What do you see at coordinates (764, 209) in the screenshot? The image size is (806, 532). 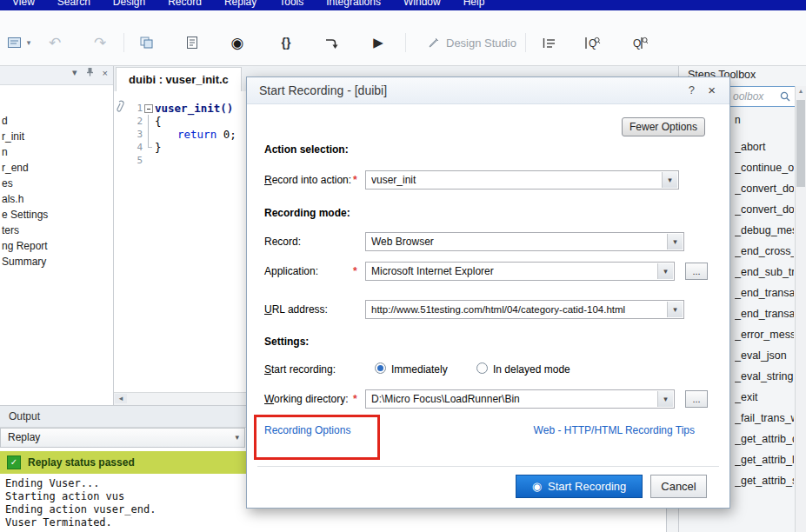 I see `steps-list-item: _convert_double` at bounding box center [764, 209].